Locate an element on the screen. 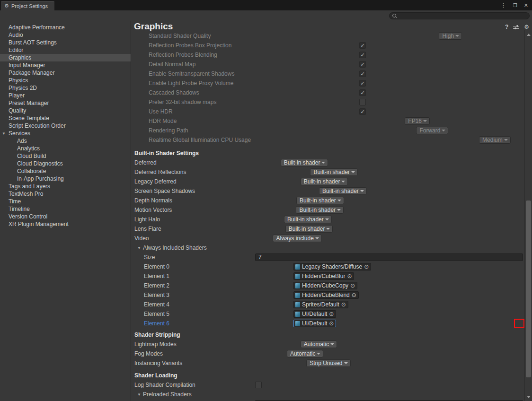 The image size is (532, 401). element-5-object-field: UI/Default⊙ is located at coordinates (315, 314).